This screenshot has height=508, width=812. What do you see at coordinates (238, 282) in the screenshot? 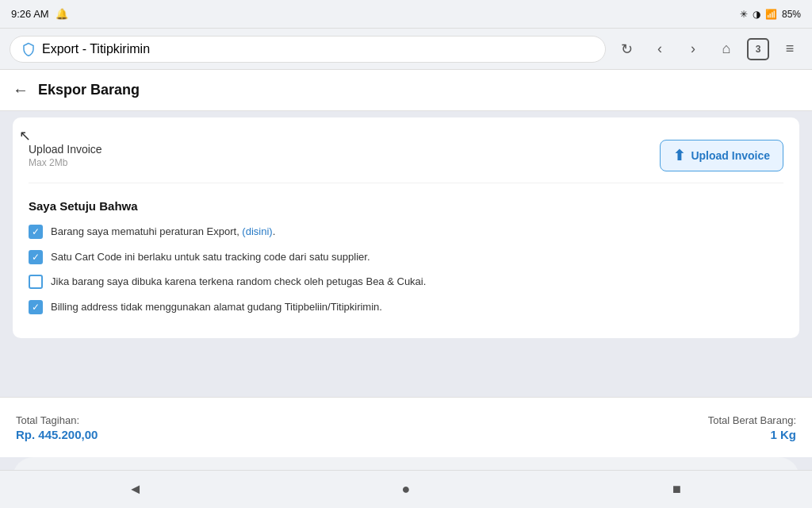
I see `checkbox-text-3: Jika barang saya dibuka karena terkena r…` at bounding box center [238, 282].